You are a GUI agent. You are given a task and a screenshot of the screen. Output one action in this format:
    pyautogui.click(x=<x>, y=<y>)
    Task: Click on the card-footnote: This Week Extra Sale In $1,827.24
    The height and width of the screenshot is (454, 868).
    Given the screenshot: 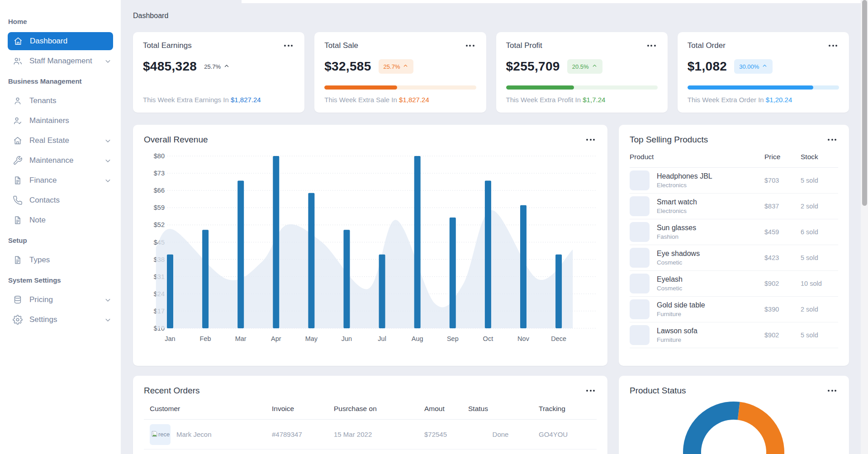 What is the action you would take?
    pyautogui.click(x=400, y=99)
    